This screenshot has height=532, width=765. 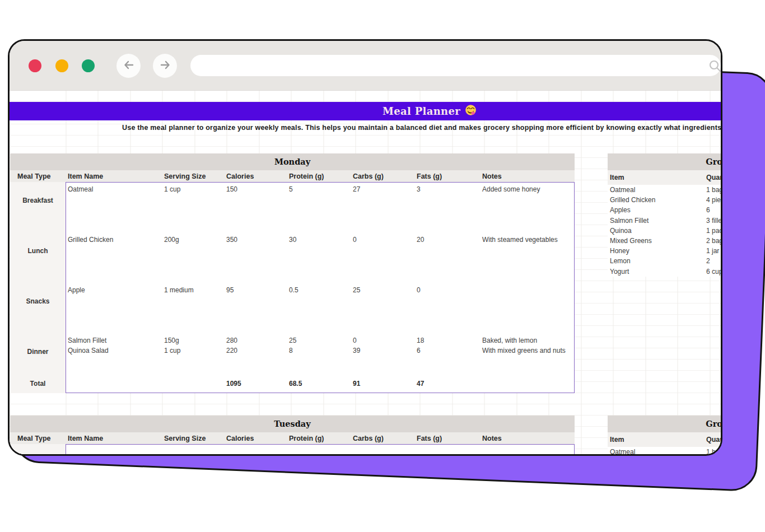 I want to click on cell-calories: 280, so click(x=255, y=340).